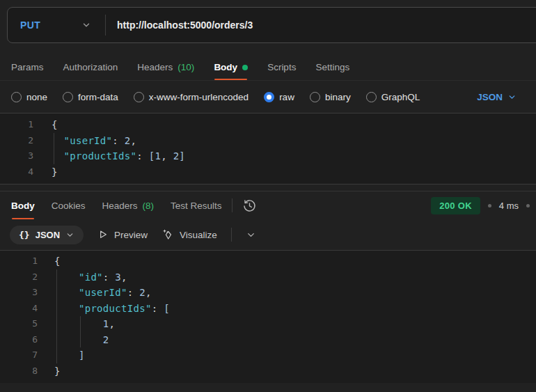 This screenshot has width=536, height=392. I want to click on code-line: 2 "id": 3,, so click(268, 277).